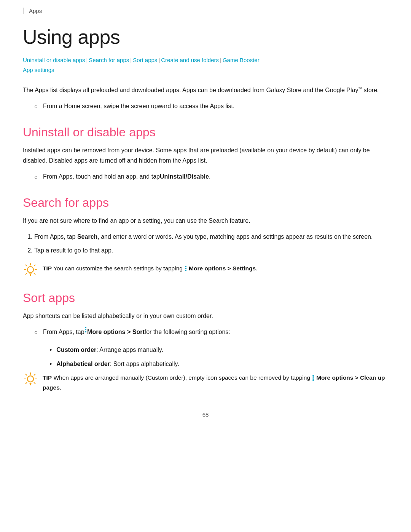 This screenshot has width=411, height=532. I want to click on step-1: From Apps, tap Search, and enter a word …, so click(211, 237).